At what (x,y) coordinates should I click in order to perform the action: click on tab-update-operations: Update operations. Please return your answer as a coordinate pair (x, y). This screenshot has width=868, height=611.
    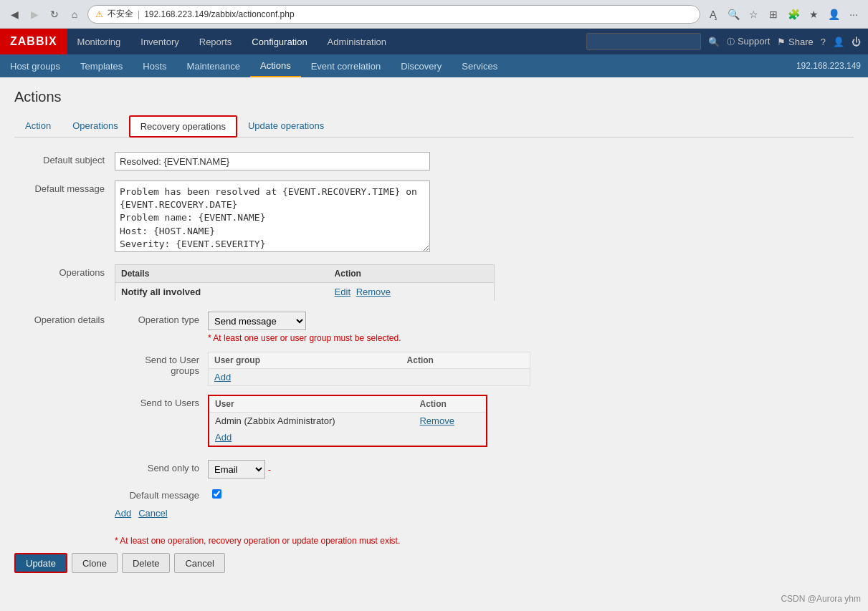
    Looking at the image, I should click on (286, 126).